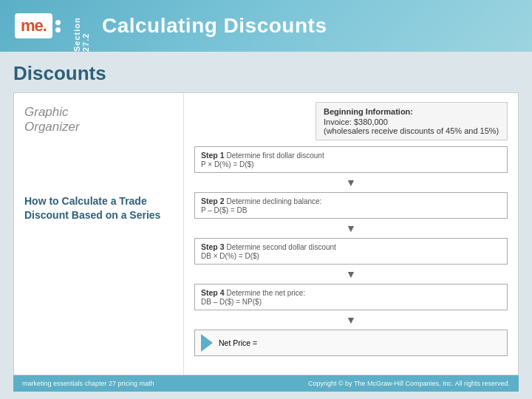 The height and width of the screenshot is (399, 532). Describe the element at coordinates (351, 251) in the screenshot. I see `step-3-box: Step 3 Determine second dollar discount …` at that location.